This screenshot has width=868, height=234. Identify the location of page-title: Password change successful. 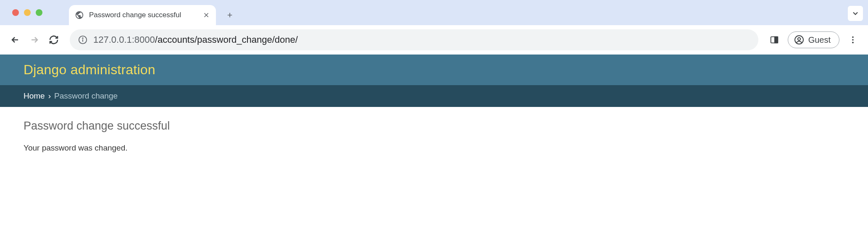
(434, 126).